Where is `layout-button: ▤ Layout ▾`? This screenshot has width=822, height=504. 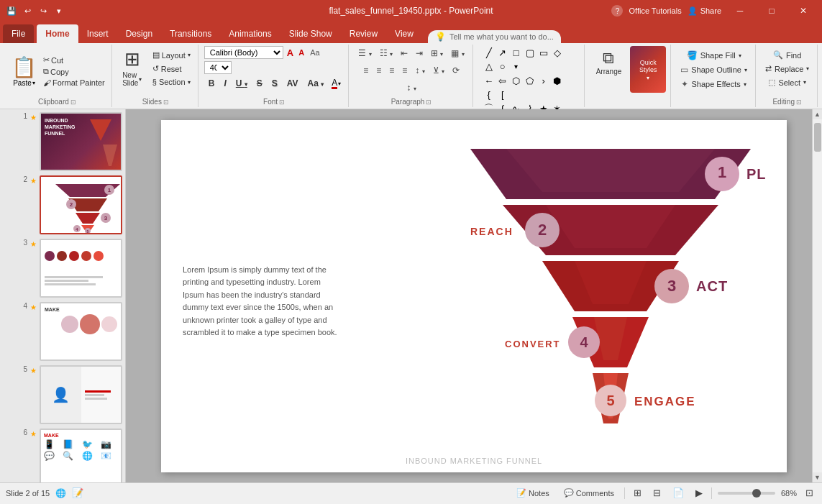
layout-button: ▤ Layout ▾ is located at coordinates (171, 55).